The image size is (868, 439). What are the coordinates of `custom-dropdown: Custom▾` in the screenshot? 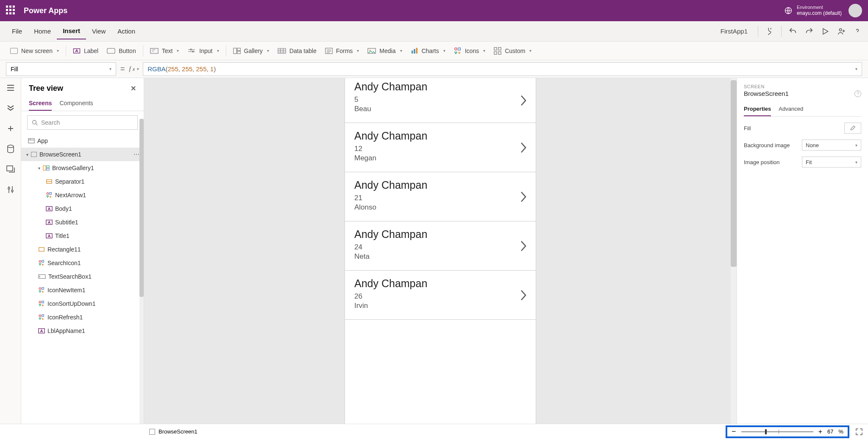 It's located at (513, 51).